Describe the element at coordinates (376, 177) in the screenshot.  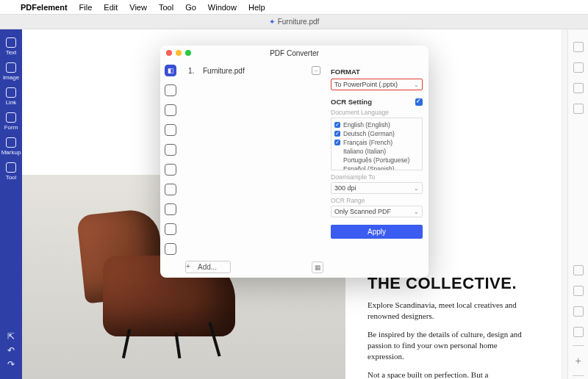
I see `downsample-heading: Downsample To` at that location.